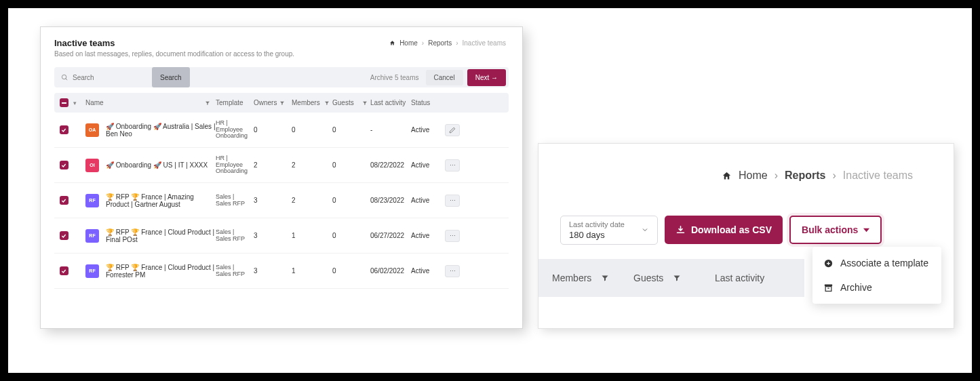 The height and width of the screenshot is (381, 980). What do you see at coordinates (395, 77) in the screenshot?
I see `archive-count-text: Archive 5 teams` at bounding box center [395, 77].